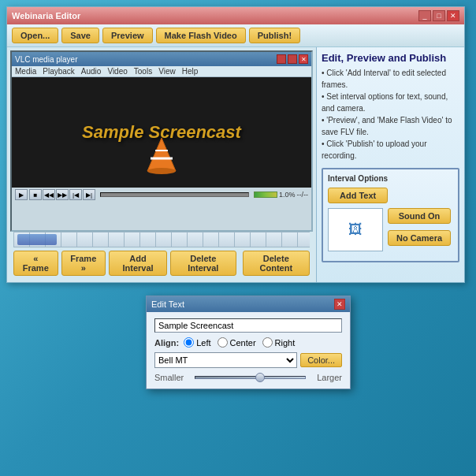 The width and height of the screenshot is (476, 476). What do you see at coordinates (58, 71) in the screenshot?
I see `menu-playback: Playback` at bounding box center [58, 71].